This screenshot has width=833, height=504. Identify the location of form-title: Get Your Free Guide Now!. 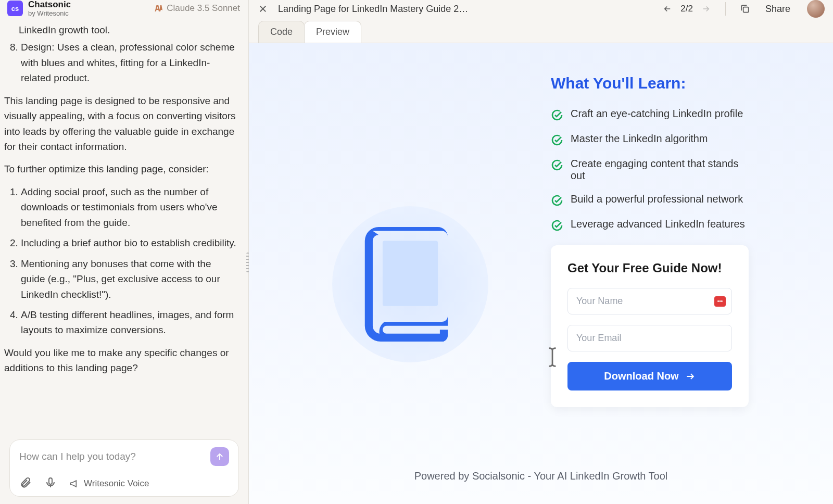
(650, 268).